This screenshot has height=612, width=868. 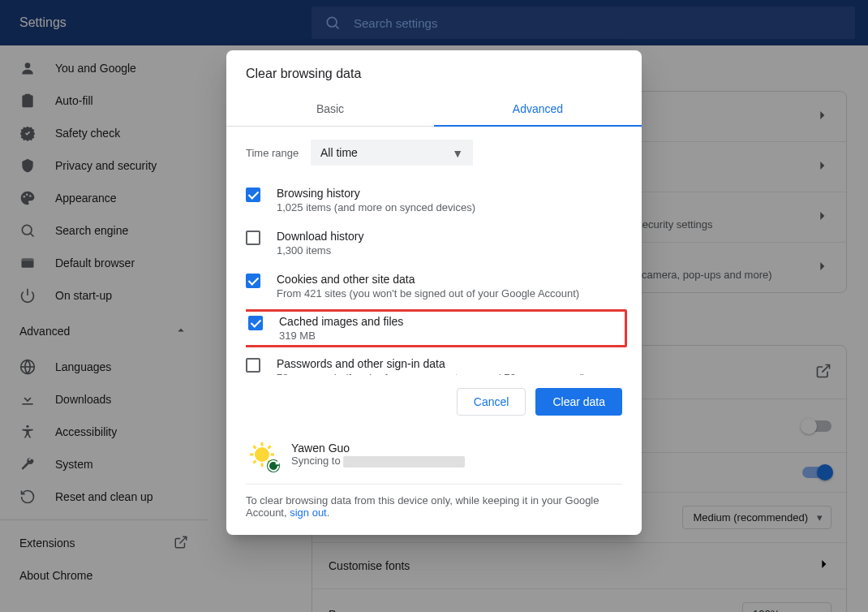 What do you see at coordinates (308, 513) in the screenshot?
I see `sign-out-link: sign out` at bounding box center [308, 513].